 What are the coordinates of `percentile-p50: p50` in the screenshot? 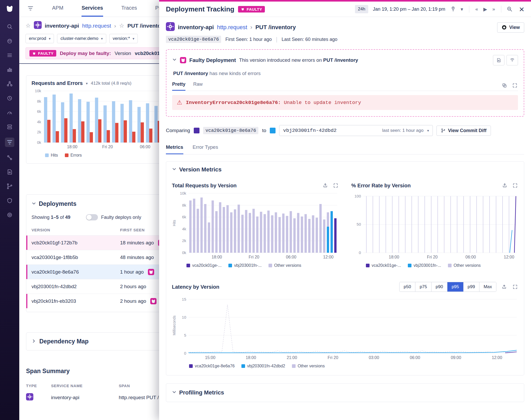 It's located at (407, 287).